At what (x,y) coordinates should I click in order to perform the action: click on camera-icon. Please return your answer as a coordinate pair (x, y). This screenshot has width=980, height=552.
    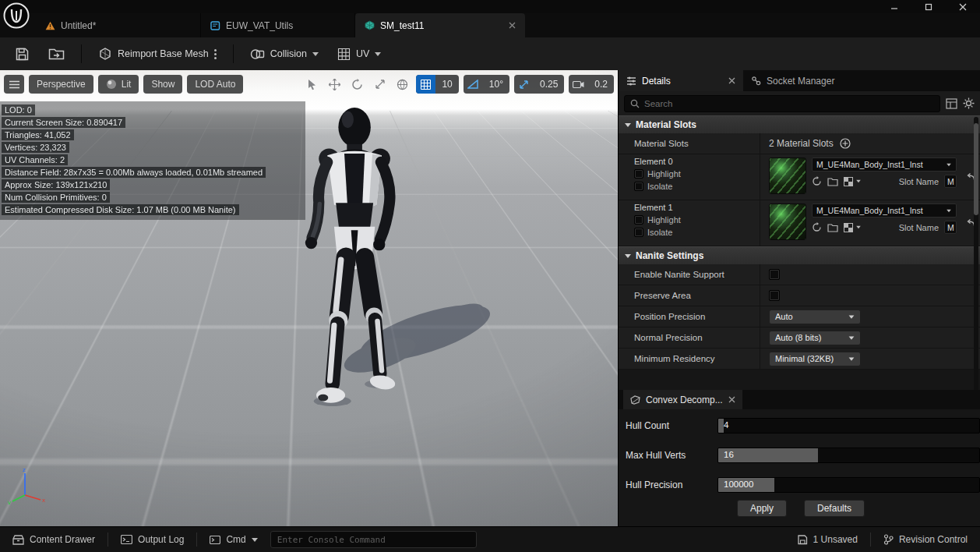
    Looking at the image, I should click on (578, 84).